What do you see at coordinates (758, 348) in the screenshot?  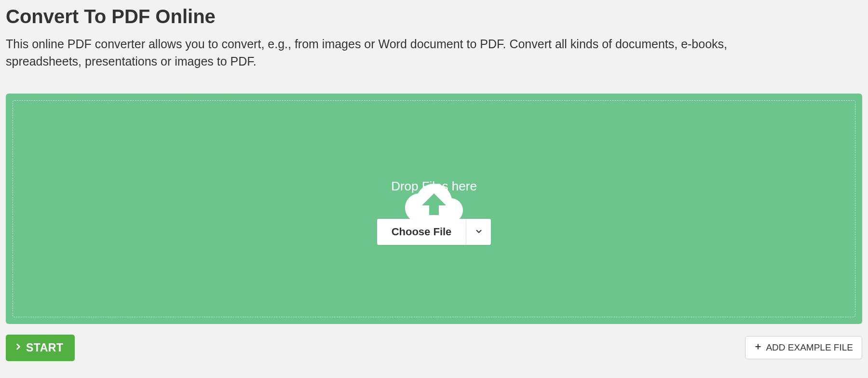 I see `plus-icon` at bounding box center [758, 348].